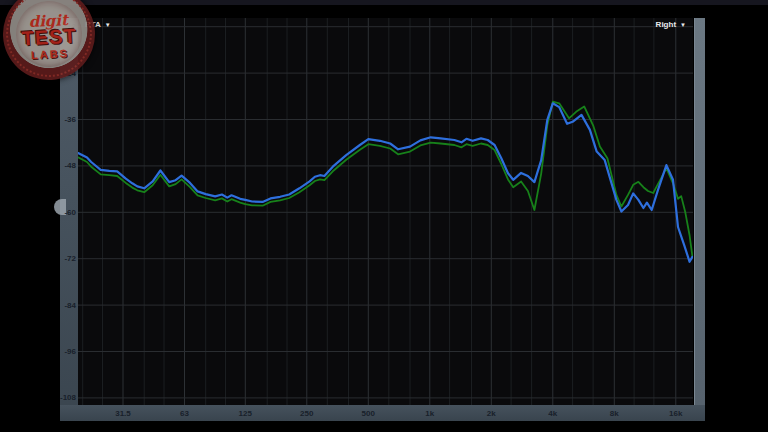  Describe the element at coordinates (430, 414) in the screenshot. I see `x-tick-label: 1k` at that location.